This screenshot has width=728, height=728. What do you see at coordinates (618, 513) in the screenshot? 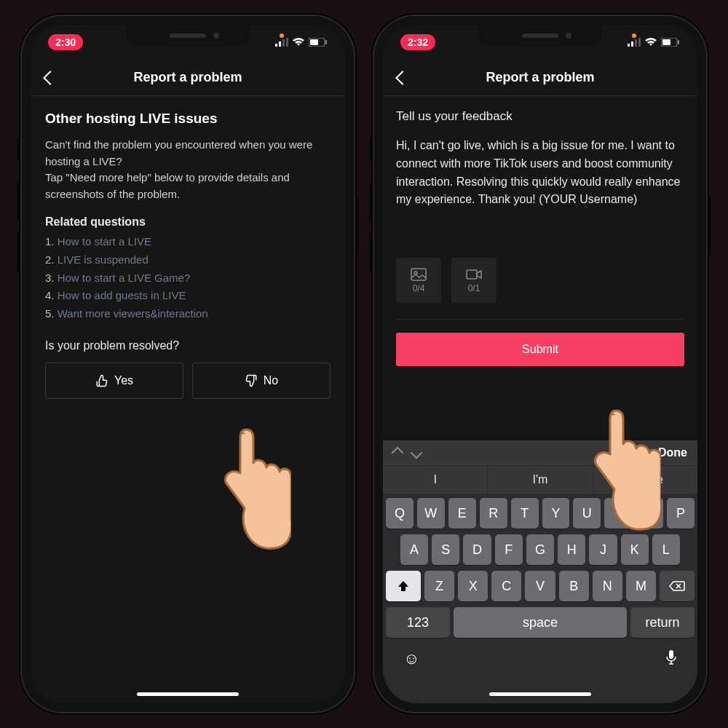
I see `key: I` at bounding box center [618, 513].